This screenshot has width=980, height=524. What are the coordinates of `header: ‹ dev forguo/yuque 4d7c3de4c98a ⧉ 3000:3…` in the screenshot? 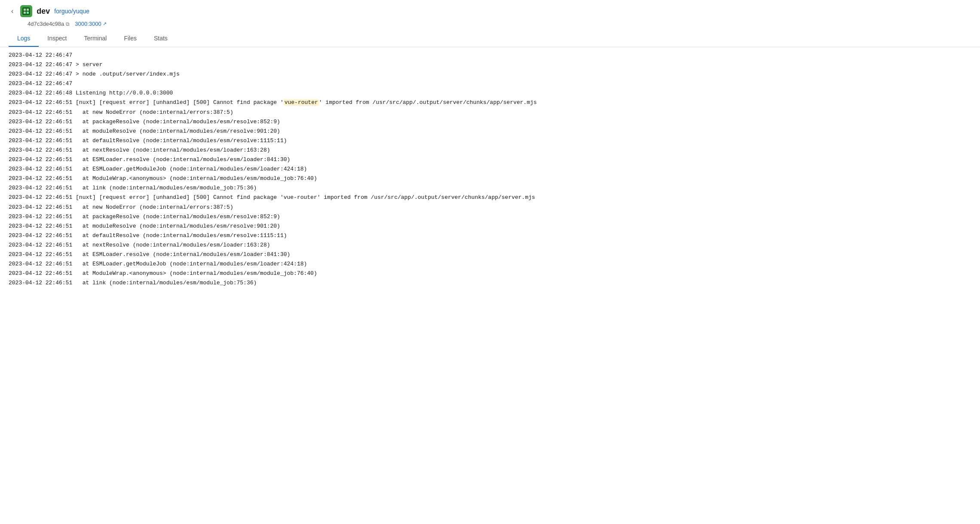 It's located at (490, 24).